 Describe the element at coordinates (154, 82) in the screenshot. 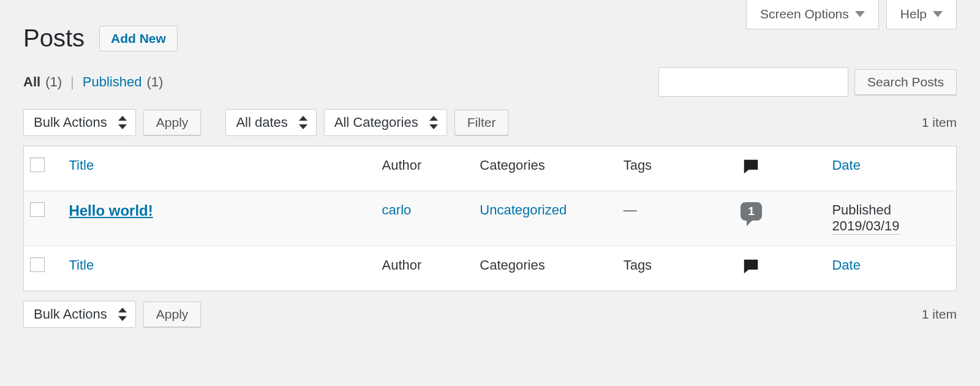

I see `filter-published-count: (1)` at that location.